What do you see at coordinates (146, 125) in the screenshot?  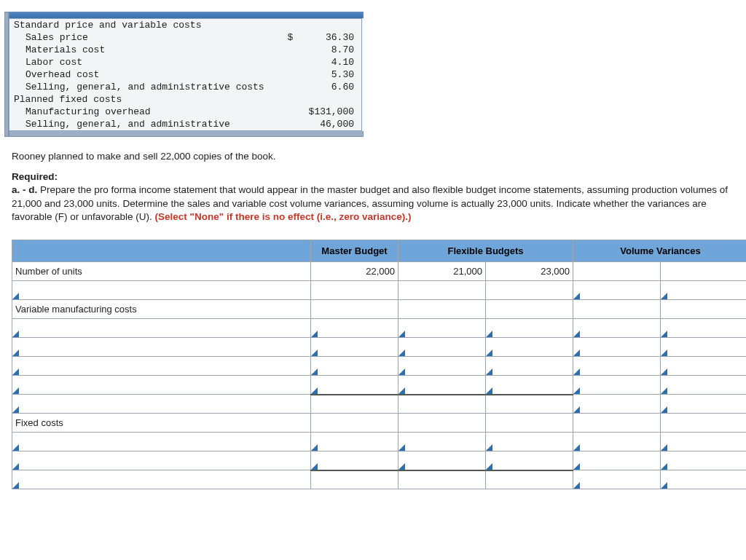 I see `row-label: Selling, general, and administrative` at bounding box center [146, 125].